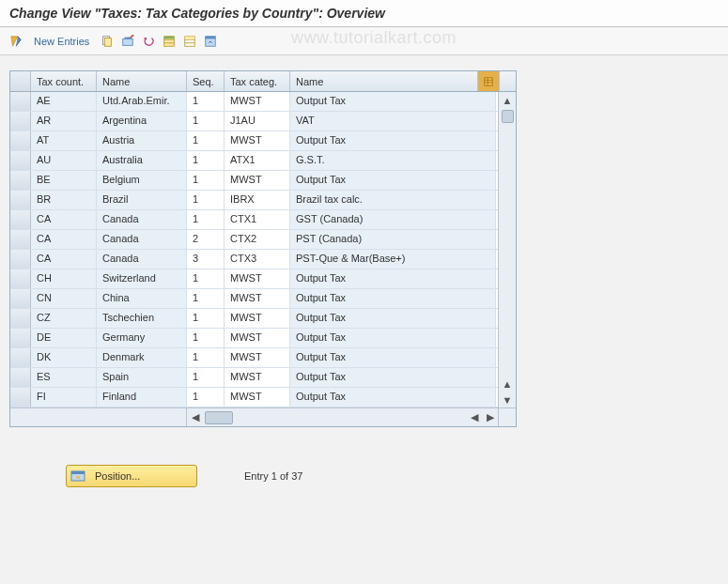 The height and width of the screenshot is (584, 728). What do you see at coordinates (384, 81) in the screenshot?
I see `col-header-name2: Name` at bounding box center [384, 81].